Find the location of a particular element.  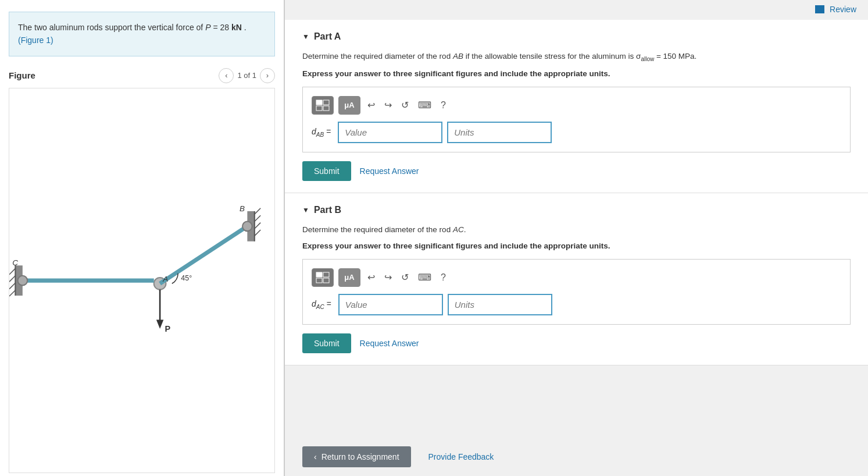

figure-count: 1 of 1 is located at coordinates (247, 76).